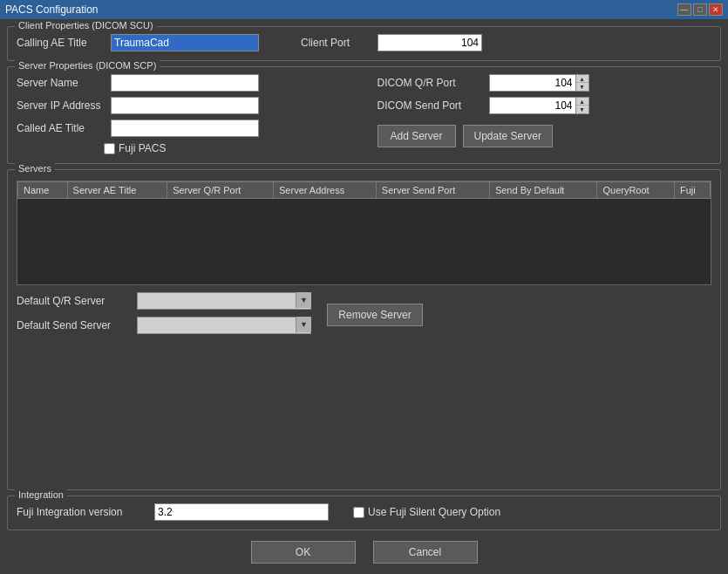  Describe the element at coordinates (224, 325) in the screenshot. I see `default-send-wrapper: ▼` at that location.